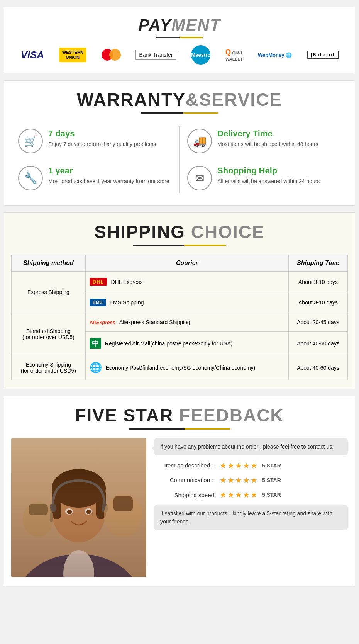 The height and width of the screenshot is (644, 359). Describe the element at coordinates (234, 55) in the screenshot. I see `qiwi-logo: Q QIWIWALLET` at that location.